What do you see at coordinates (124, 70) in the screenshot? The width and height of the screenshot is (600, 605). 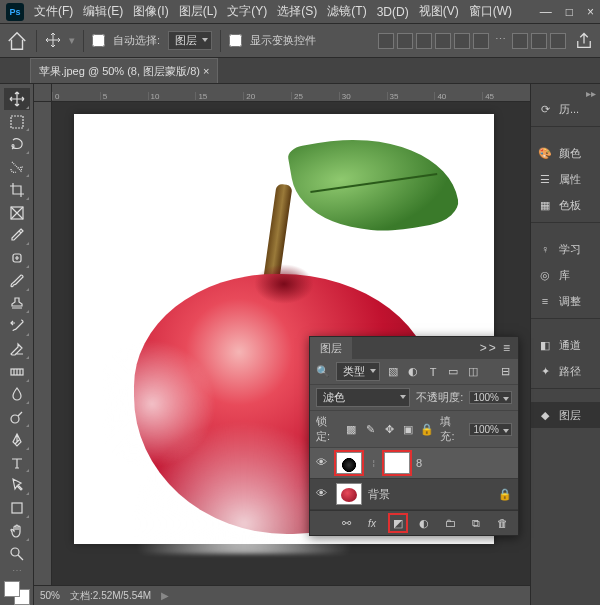 I see `document-tab: 苹果.jpeg @ 50% (8, 图层蒙版/8) ×` at bounding box center [124, 70].